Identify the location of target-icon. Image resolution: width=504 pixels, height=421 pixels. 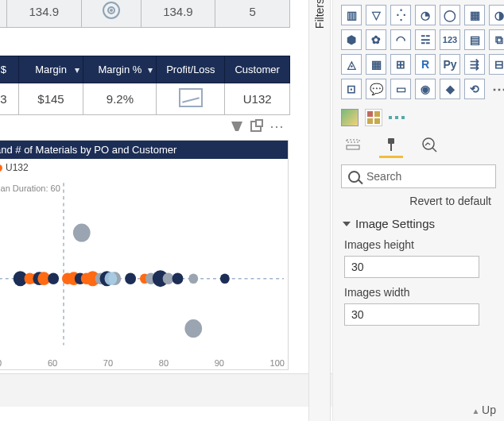
(111, 10).